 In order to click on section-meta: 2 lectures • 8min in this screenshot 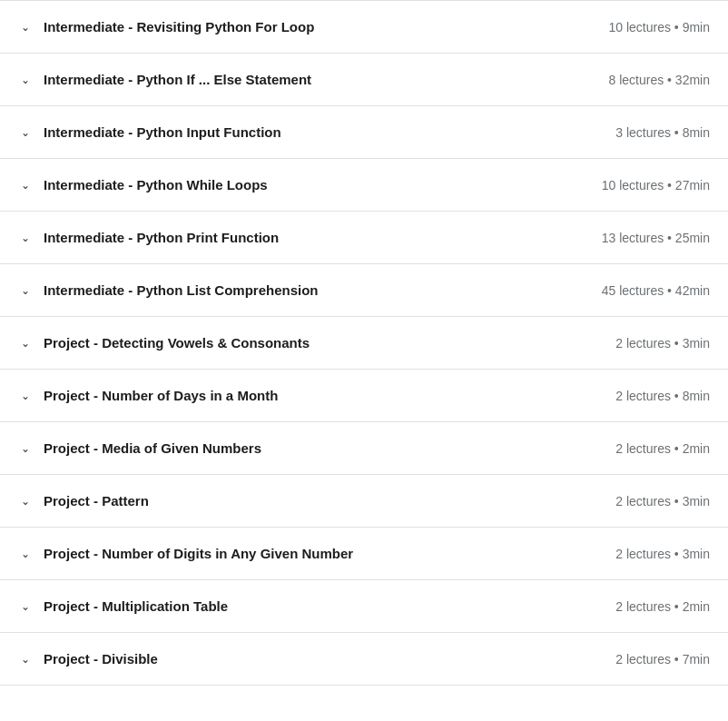, I will do `click(637, 396)`.